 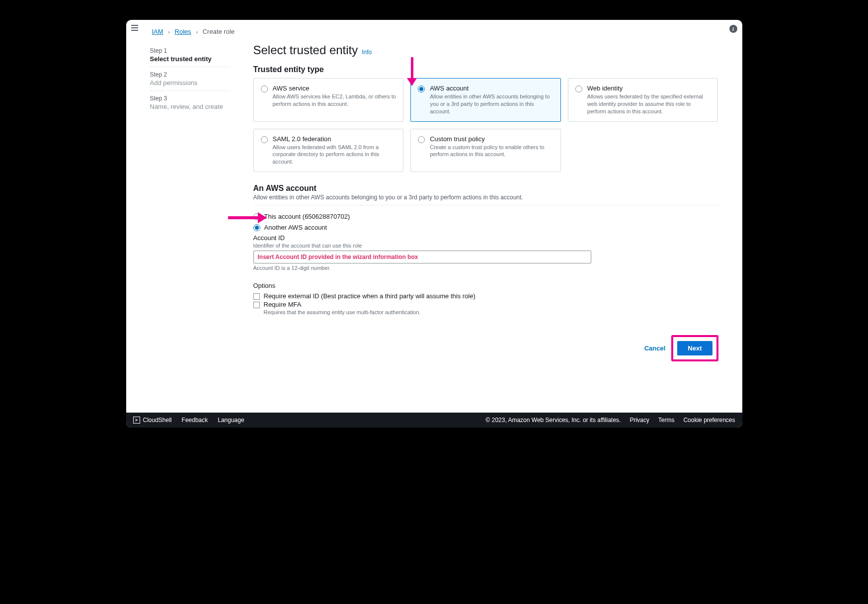 I want to click on cloudshell-link: > CloudShell, so click(x=153, y=420).